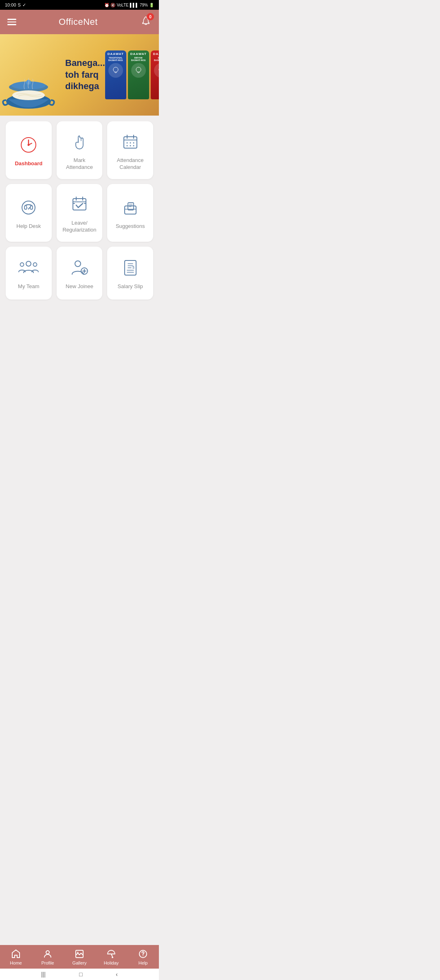  What do you see at coordinates (85, 81) in the screenshot?
I see `banner-line2: toh farq dikhega` at bounding box center [85, 81].